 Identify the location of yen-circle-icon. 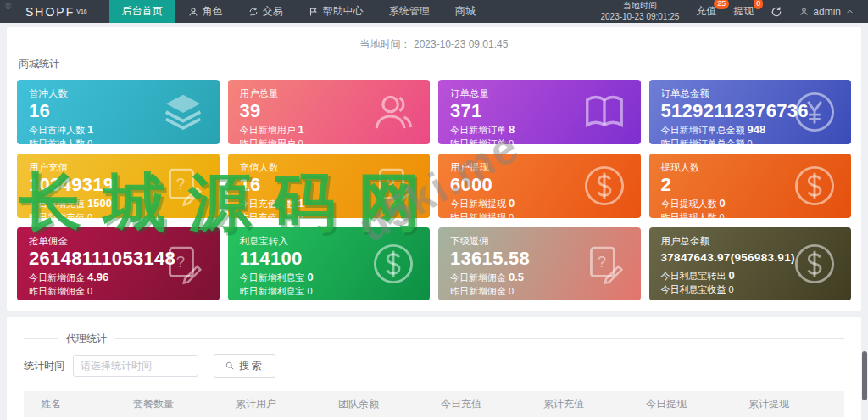
(815, 112).